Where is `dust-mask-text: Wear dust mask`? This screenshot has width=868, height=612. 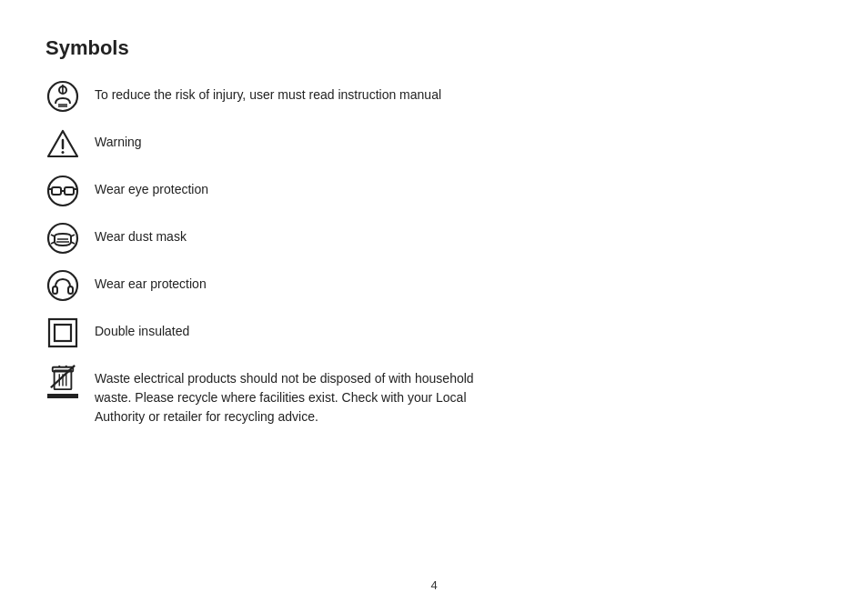 dust-mask-text: Wear dust mask is located at coordinates (140, 235).